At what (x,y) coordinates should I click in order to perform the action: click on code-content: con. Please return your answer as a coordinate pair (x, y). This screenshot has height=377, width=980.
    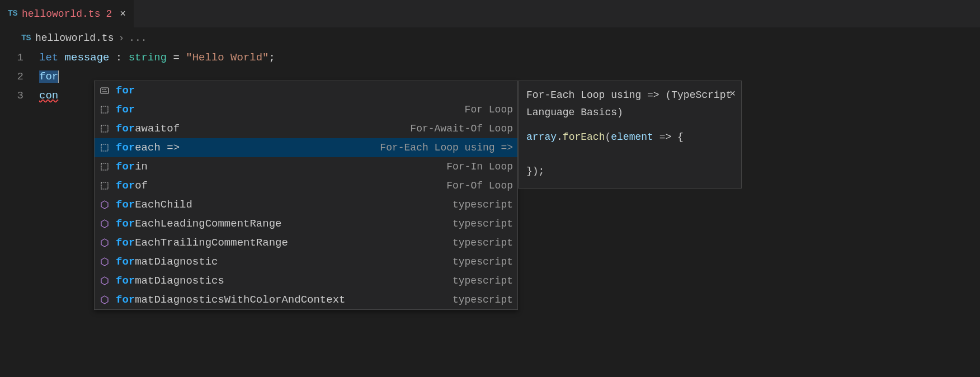
    Looking at the image, I should click on (49, 96).